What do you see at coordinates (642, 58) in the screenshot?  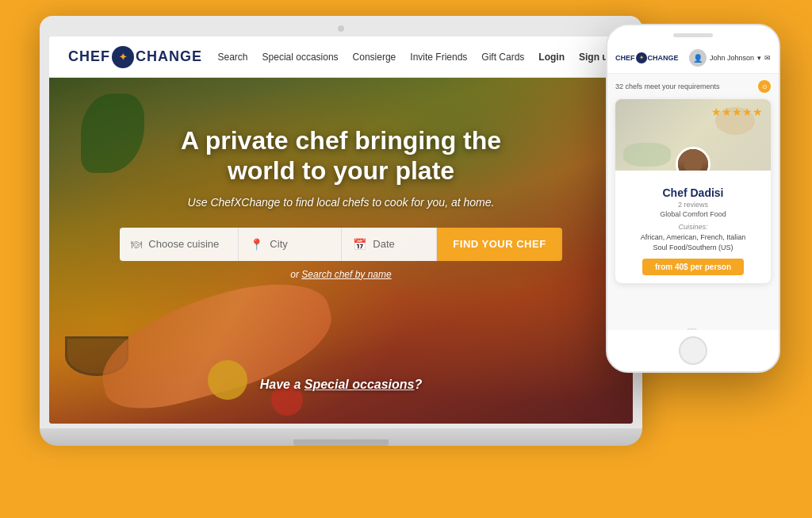 I see `phone-logo-icon: ✦` at bounding box center [642, 58].